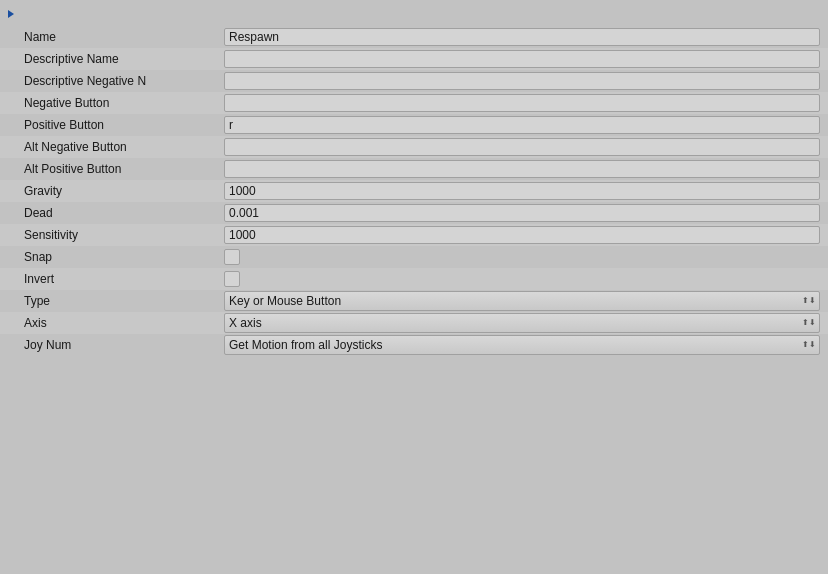 The height and width of the screenshot is (574, 828). What do you see at coordinates (414, 37) in the screenshot?
I see `row-name: Name` at bounding box center [414, 37].